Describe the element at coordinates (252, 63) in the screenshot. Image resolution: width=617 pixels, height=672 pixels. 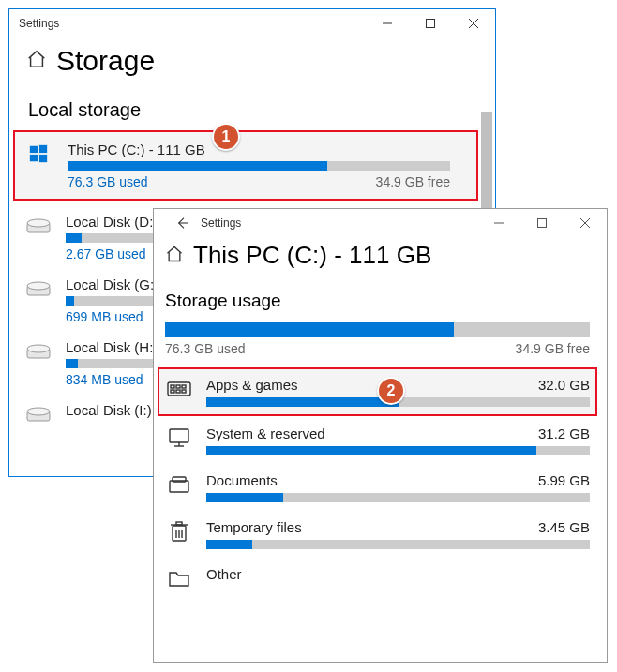
I see `page-header: Storage` at that location.